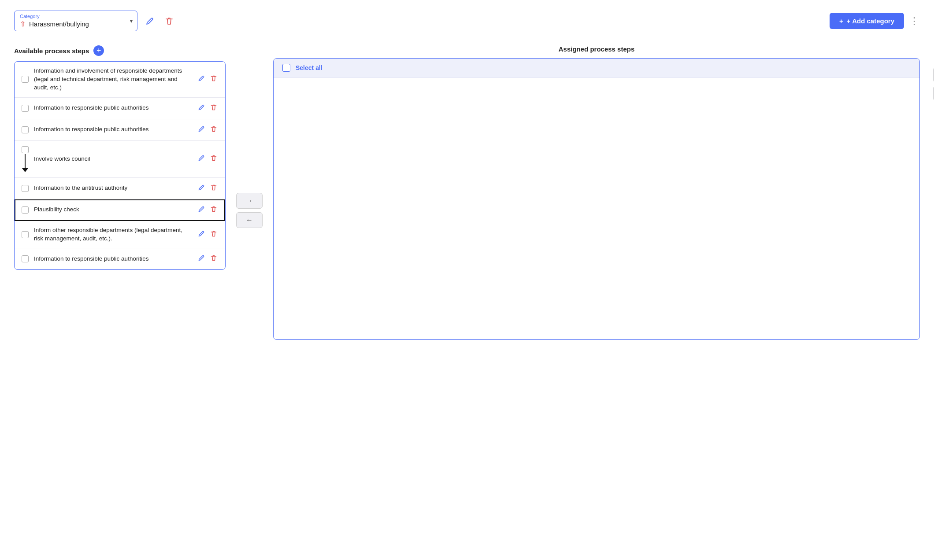 The width and height of the screenshot is (934, 560). I want to click on chevron-down-icon: ▾, so click(131, 21).